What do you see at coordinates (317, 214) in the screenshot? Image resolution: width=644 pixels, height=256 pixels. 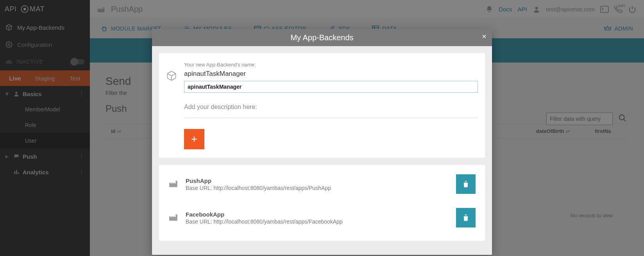 I see `backend-name: FacebookApp` at bounding box center [317, 214].